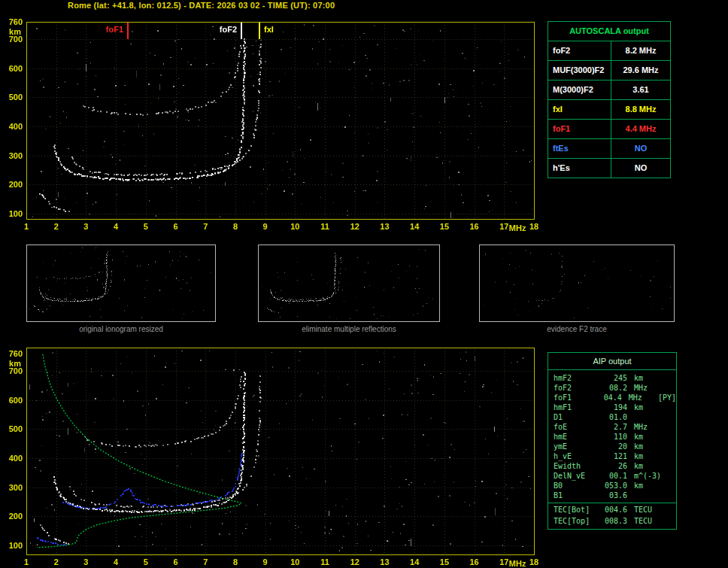 Image resolution: width=728 pixels, height=568 pixels. I want to click on aip-row-ymE: ymE20km, so click(612, 447).